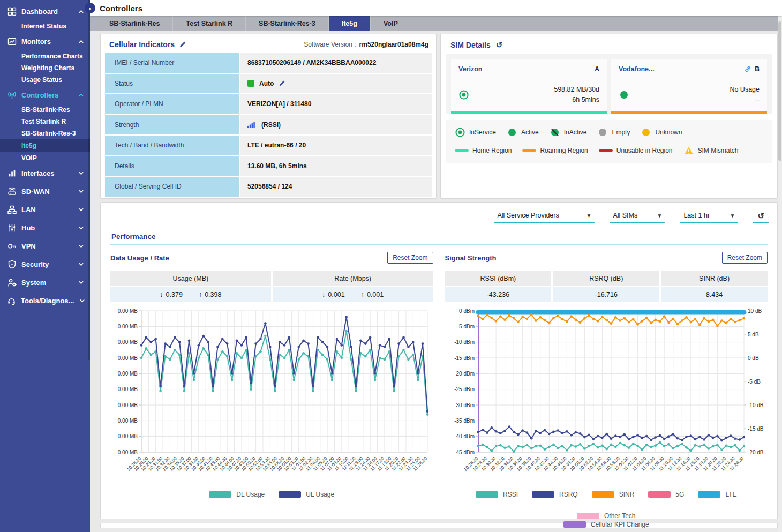 This screenshot has height=532, width=782. Describe the element at coordinates (555, 132) in the screenshot. I see `inactive-status-icon` at that location.